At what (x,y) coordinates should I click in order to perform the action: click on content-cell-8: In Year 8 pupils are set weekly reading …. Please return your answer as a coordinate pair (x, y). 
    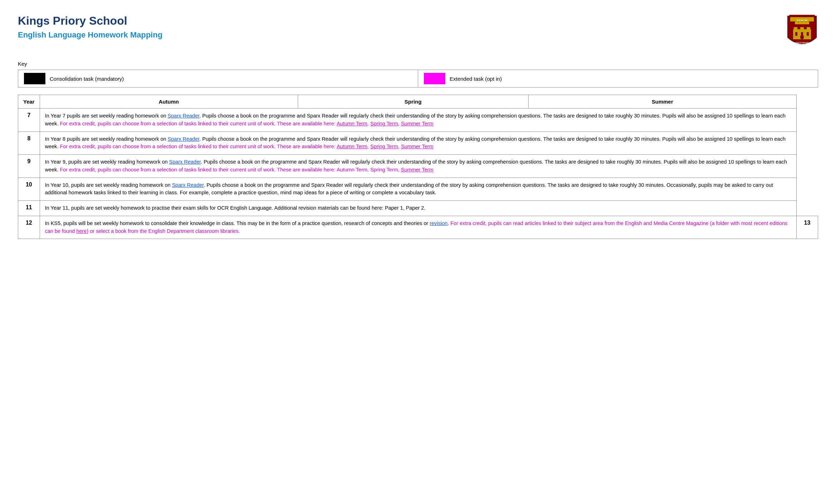
    Looking at the image, I should click on (418, 143).